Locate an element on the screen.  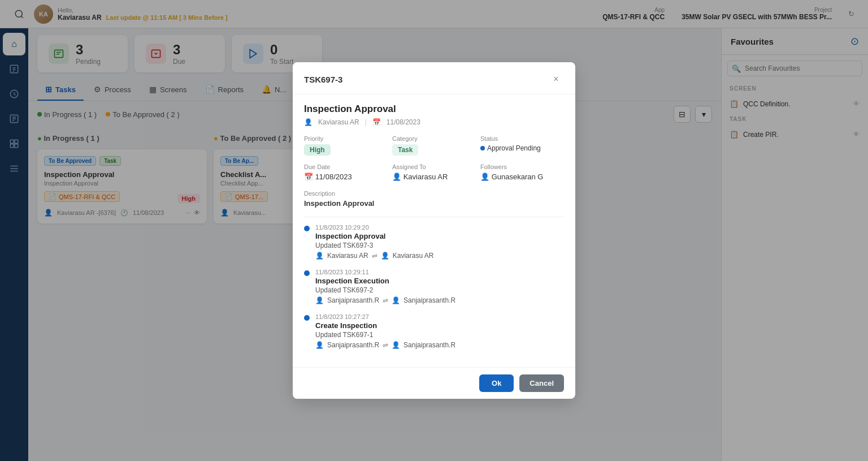
timeline-entry-0: 11/8/2023 10:29:20 Inspection Approval U… is located at coordinates (434, 242).